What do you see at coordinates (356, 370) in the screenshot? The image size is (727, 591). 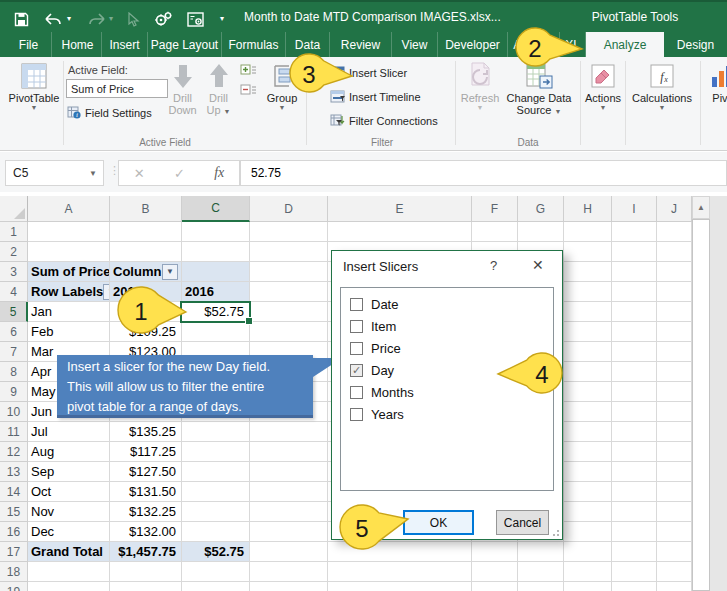 I see `checked-checkbox-icon: ✓` at bounding box center [356, 370].